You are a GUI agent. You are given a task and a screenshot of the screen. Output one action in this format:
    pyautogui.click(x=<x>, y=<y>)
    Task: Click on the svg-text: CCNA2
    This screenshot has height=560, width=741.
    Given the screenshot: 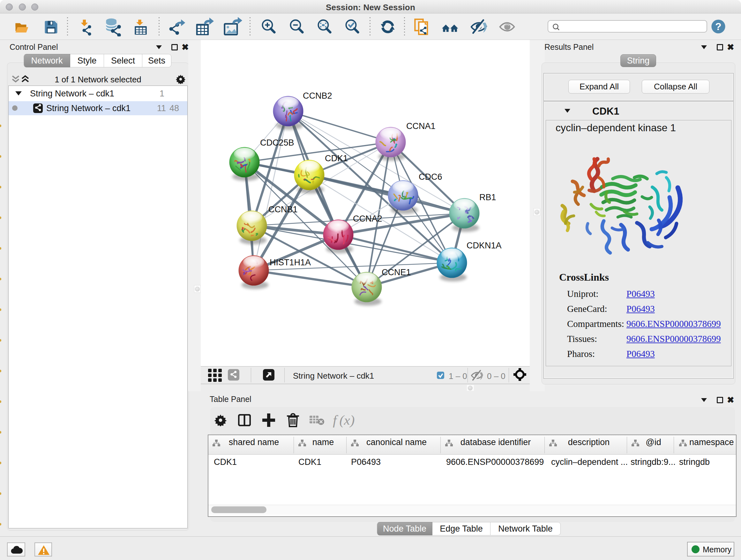 What is the action you would take?
    pyautogui.click(x=368, y=219)
    